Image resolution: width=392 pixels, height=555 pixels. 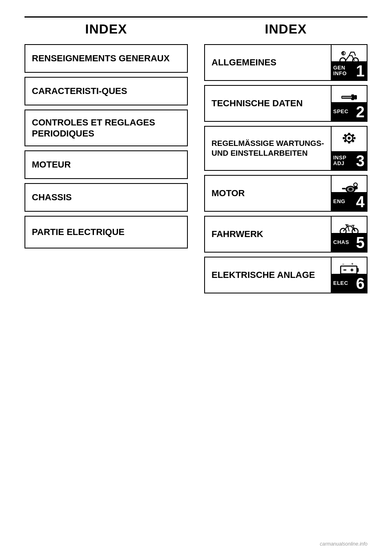 I want to click on badge-label-3: INSPADJ, so click(x=340, y=161).